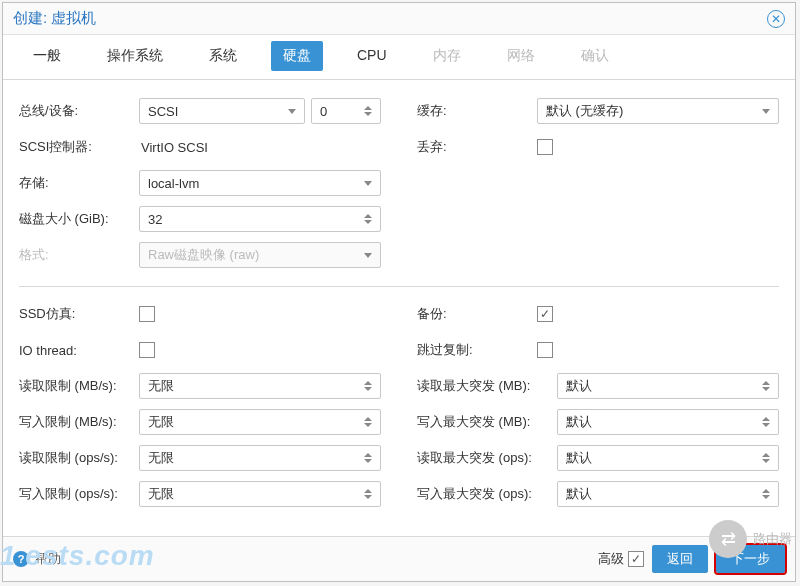  I want to click on tab-general: 一般, so click(47, 56).